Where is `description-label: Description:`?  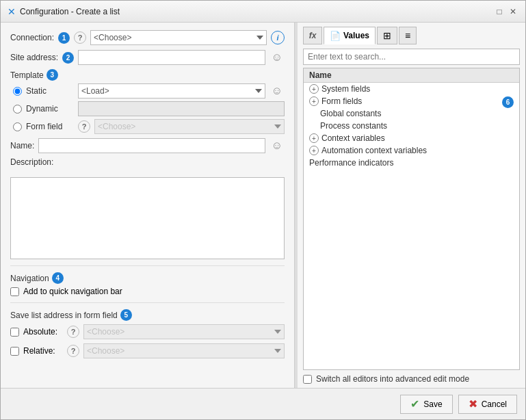 description-label: Description: is located at coordinates (31, 162).